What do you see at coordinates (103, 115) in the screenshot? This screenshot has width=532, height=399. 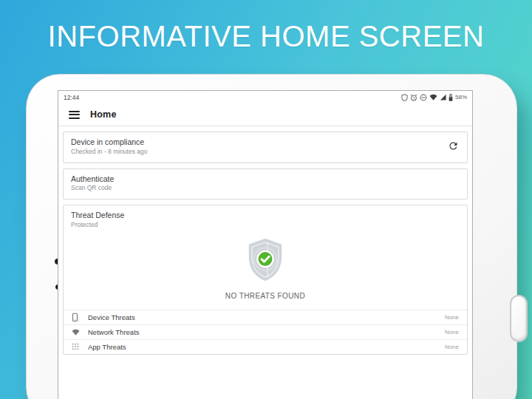 I see `app-bar-title: Home` at bounding box center [103, 115].